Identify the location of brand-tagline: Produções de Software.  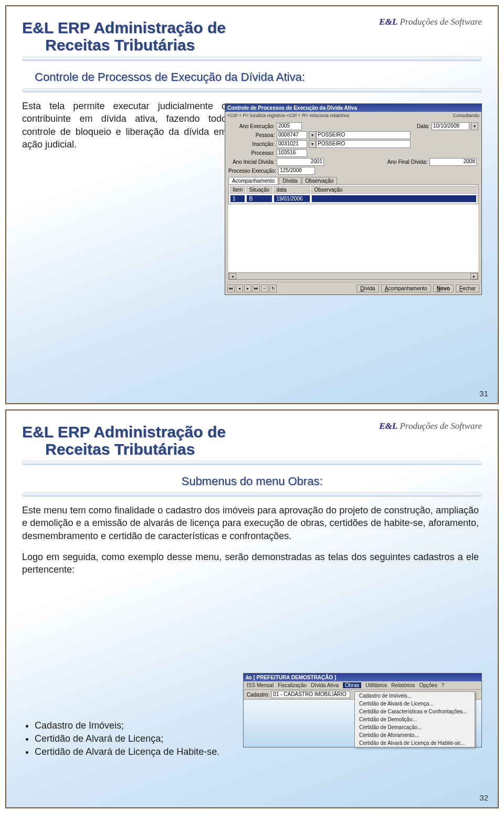
(441, 22).